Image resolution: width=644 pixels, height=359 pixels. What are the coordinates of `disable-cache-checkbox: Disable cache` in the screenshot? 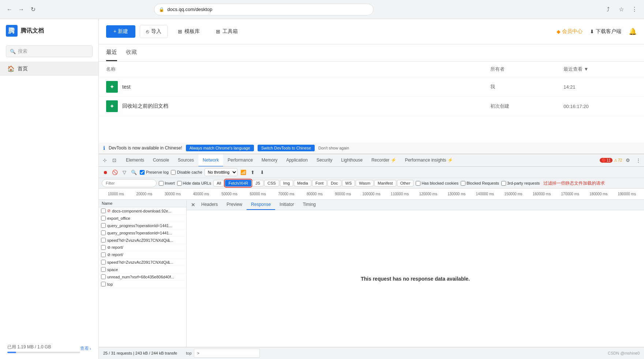 It's located at (187, 172).